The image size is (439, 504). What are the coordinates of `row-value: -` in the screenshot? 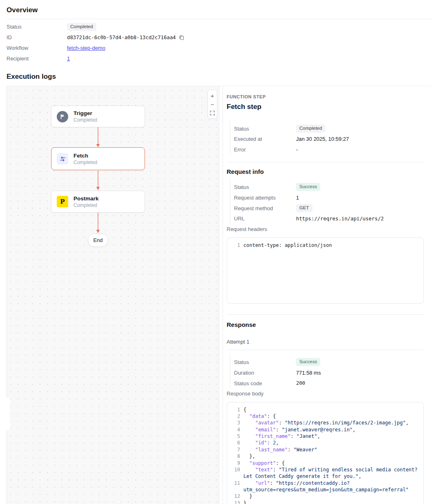 It's located at (297, 149).